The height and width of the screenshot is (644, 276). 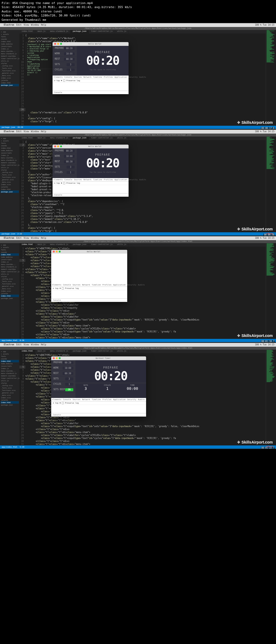 What do you see at coordinates (99, 386) in the screenshot?
I see `electron-app-window: Workout Timer PREPARE00:20 WORK10:00 RES…` at bounding box center [99, 386].